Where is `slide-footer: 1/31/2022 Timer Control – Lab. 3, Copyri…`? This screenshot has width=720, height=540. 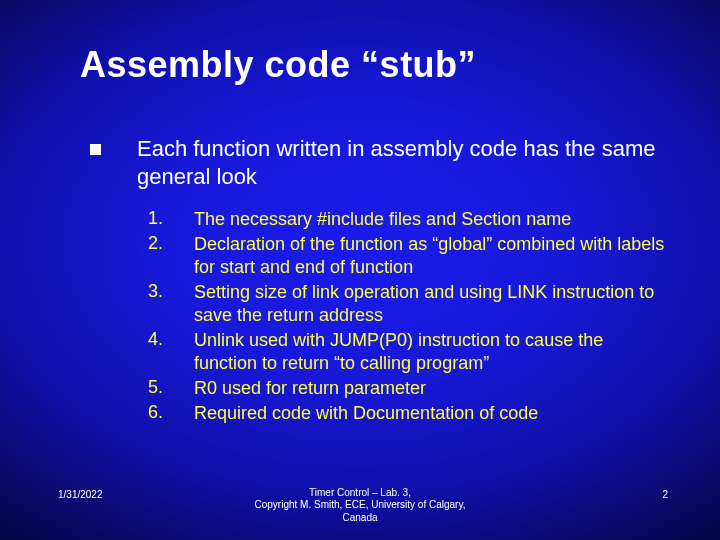 slide-footer: 1/31/2022 Timer Control – Lab. 3, Copyri… is located at coordinates (360, 504).